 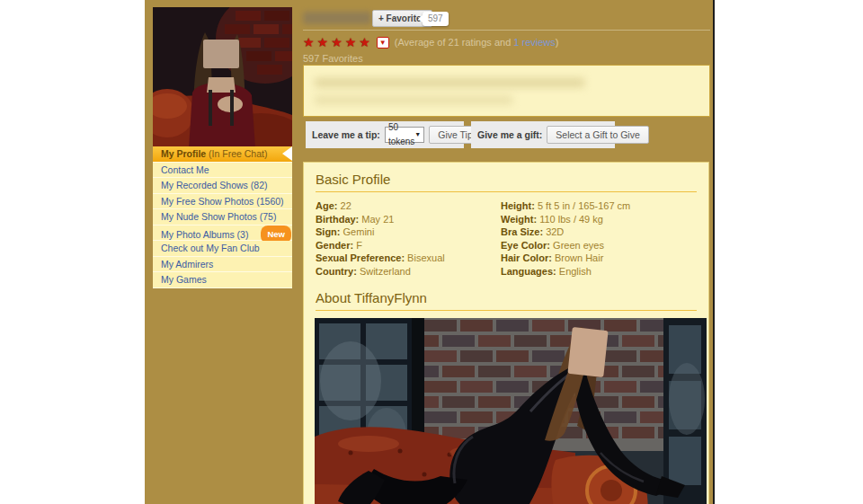 I want to click on tip-amount-select: 50 tokens ▼, so click(x=405, y=135).